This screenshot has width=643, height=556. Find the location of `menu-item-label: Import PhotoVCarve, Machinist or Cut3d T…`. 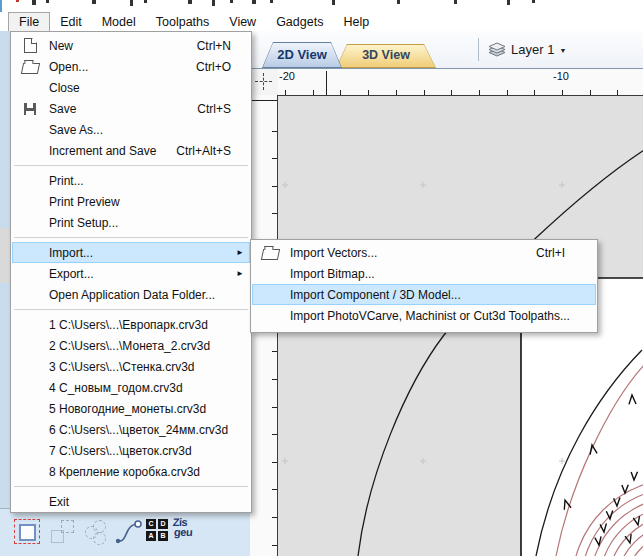

menu-item-label: Import PhotoVCarve, Machinist or Cut3d T… is located at coordinates (430, 316).